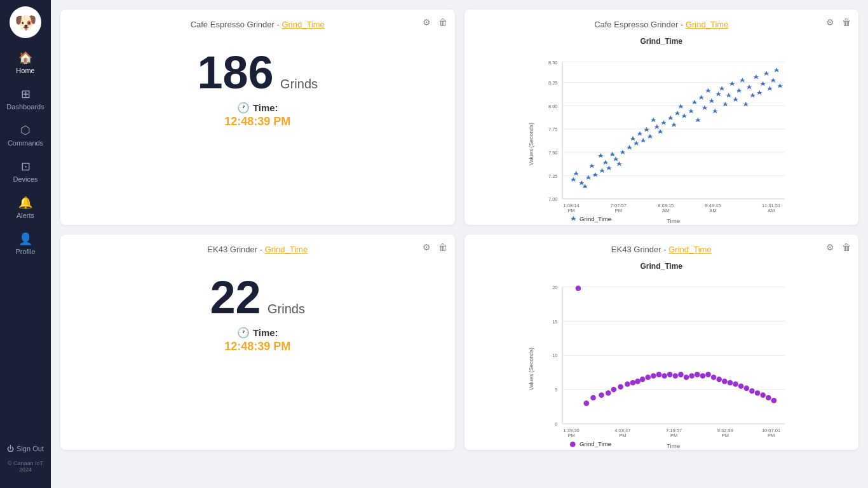 The height and width of the screenshot is (488, 868). Describe the element at coordinates (555, 322) in the screenshot. I see `svg-text: 15` at that location.